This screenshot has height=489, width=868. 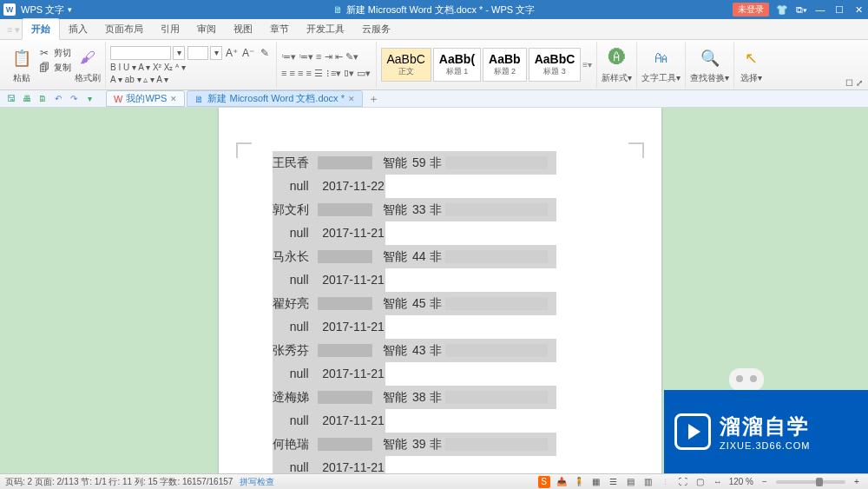 What do you see at coordinates (58, 99) in the screenshot?
I see `qat-undo-icon: ↶` at bounding box center [58, 99].